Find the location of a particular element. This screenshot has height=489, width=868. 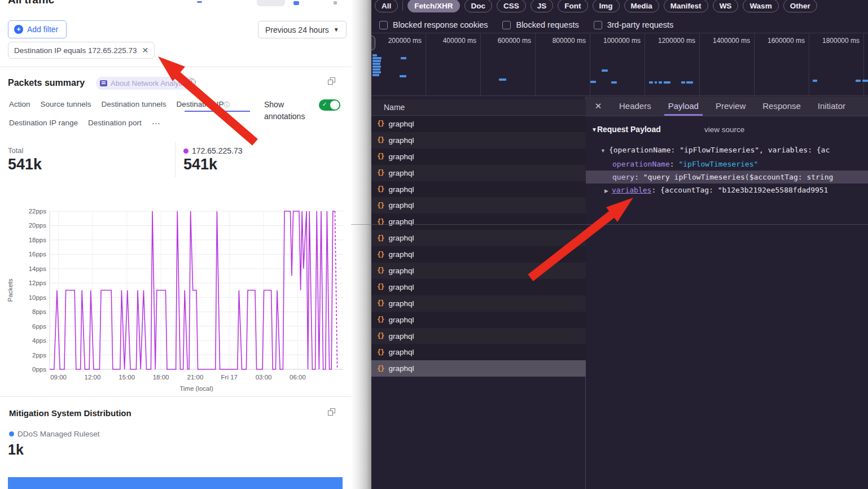

filter-pill-doc: Doc is located at coordinates (479, 6).